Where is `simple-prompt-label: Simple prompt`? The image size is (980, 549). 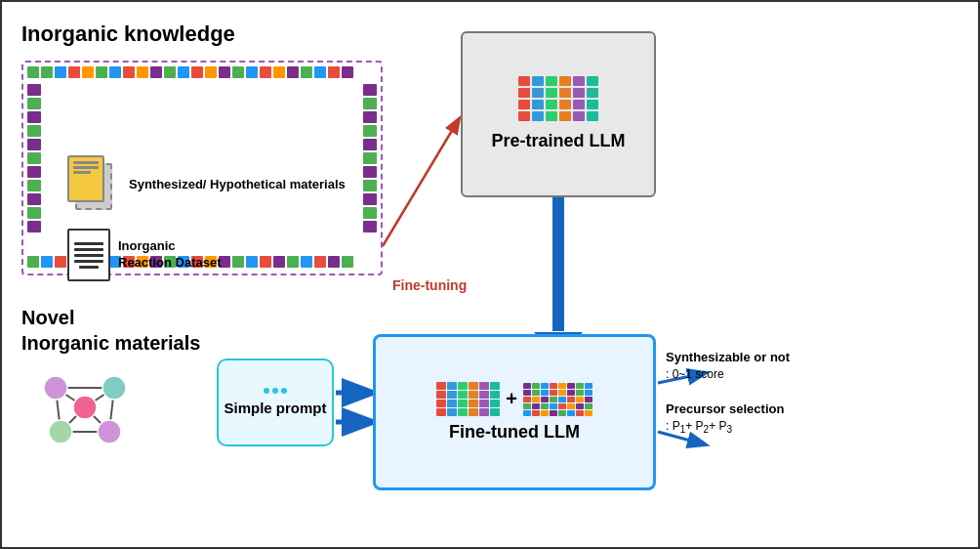
simple-prompt-label: Simple prompt is located at coordinates (275, 408).